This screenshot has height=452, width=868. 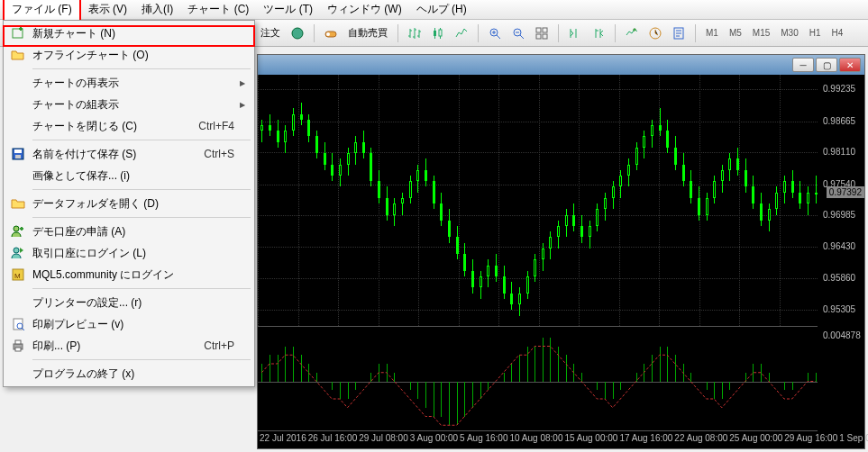 I want to click on template-icon, so click(x=679, y=33).